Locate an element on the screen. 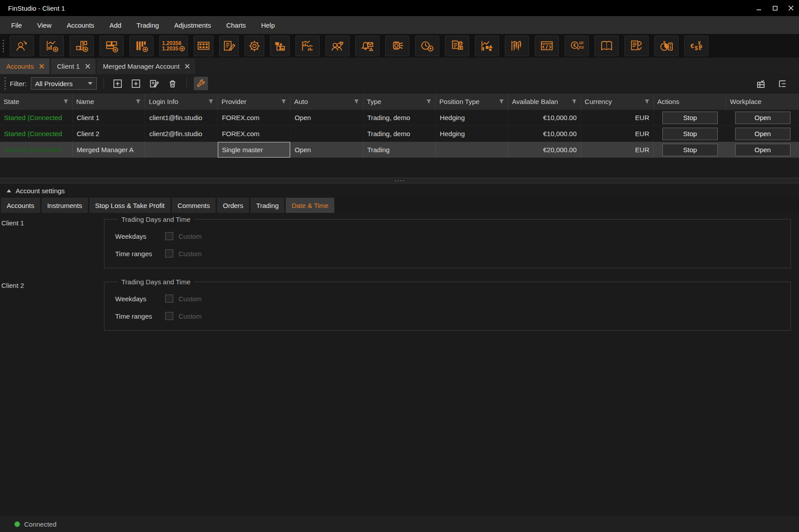 Image resolution: width=799 pixels, height=532 pixels. table-row-client-2: Started (Connected Client 2 client2@fin.… is located at coordinates (400, 134).